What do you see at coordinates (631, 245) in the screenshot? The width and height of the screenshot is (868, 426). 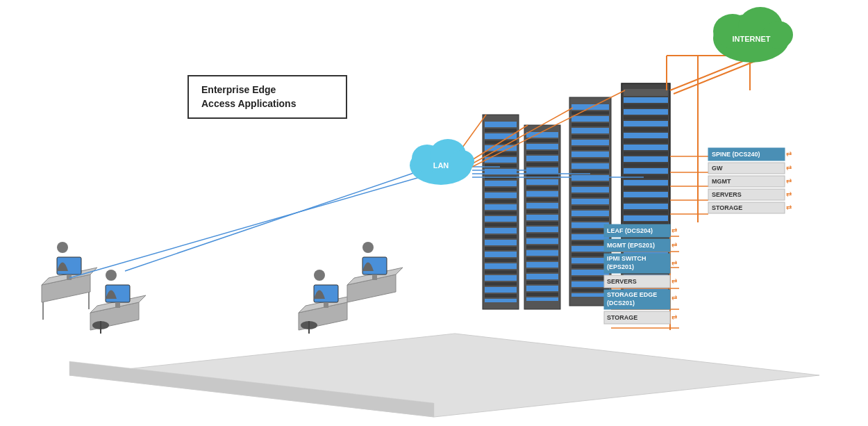 I see `svg-text: MGMT (EPS201)` at bounding box center [631, 245].